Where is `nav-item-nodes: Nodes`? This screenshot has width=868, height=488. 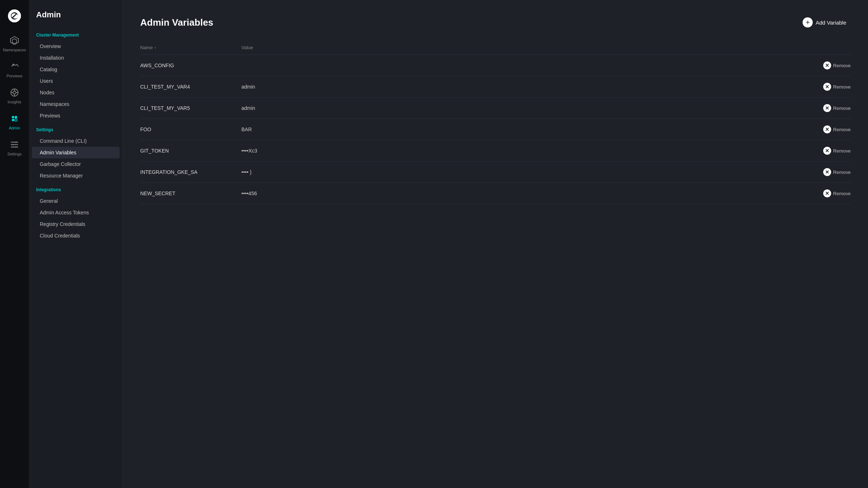
nav-item-nodes: Nodes is located at coordinates (76, 93).